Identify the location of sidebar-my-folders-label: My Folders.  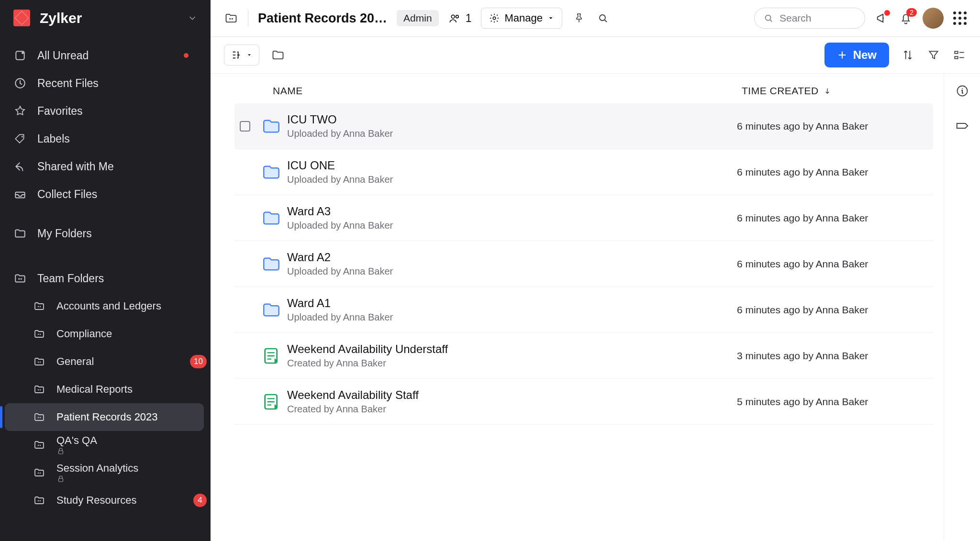
(117, 233).